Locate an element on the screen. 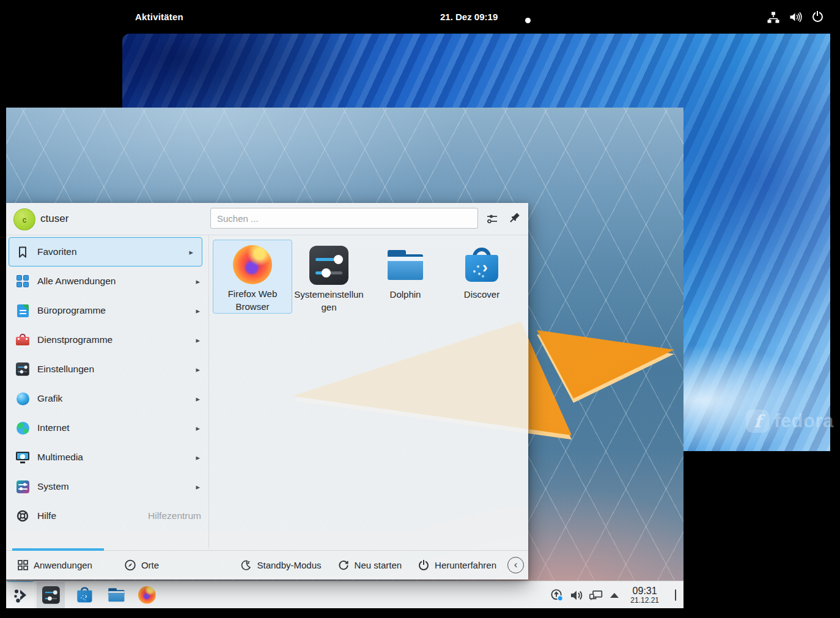 This screenshot has width=840, height=618. app-label: Dolphin is located at coordinates (405, 295).